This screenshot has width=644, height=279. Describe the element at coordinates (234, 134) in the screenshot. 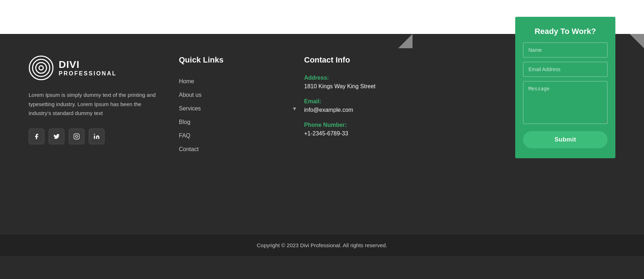

I see `quick-links-column: Quick Links Home About us Services ▼ Blo…` at that location.